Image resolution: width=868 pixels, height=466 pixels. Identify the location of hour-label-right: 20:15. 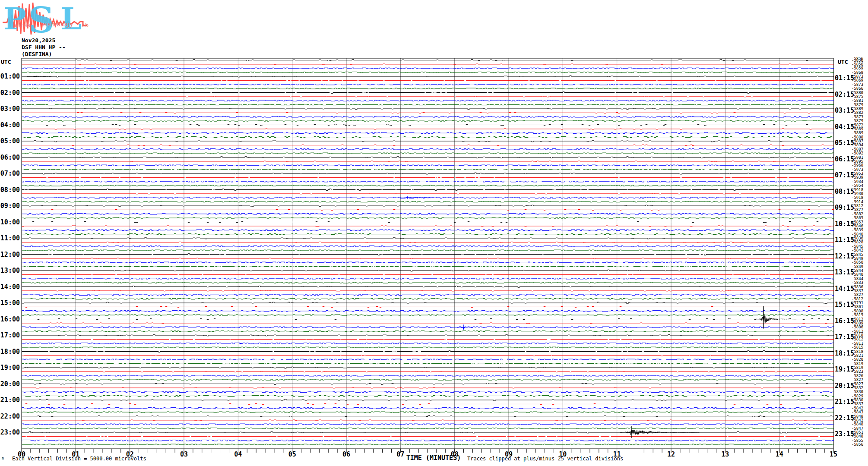
(844, 386).